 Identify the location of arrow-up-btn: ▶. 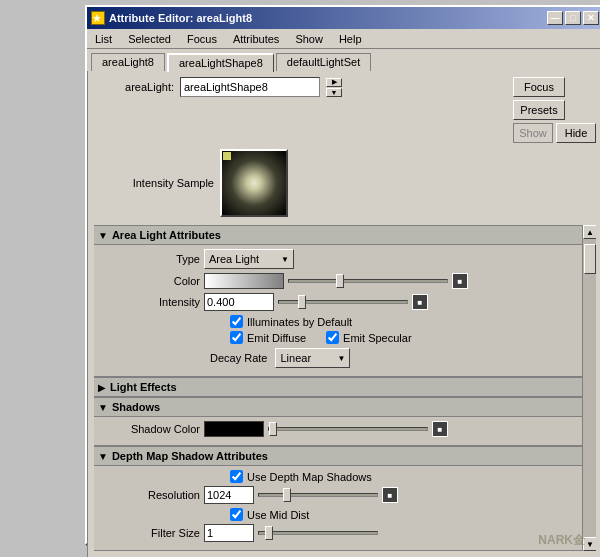
(334, 82).